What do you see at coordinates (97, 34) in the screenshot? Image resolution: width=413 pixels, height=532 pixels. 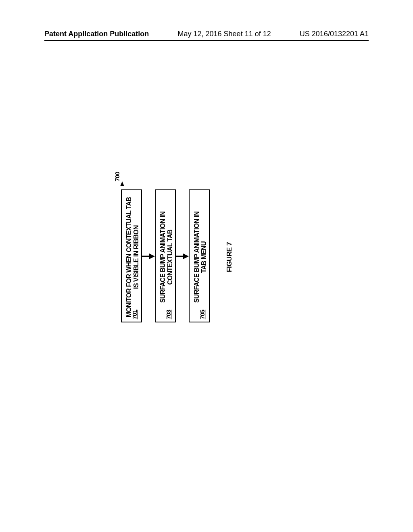 I see `header-left: Patent Application Publication` at bounding box center [97, 34].